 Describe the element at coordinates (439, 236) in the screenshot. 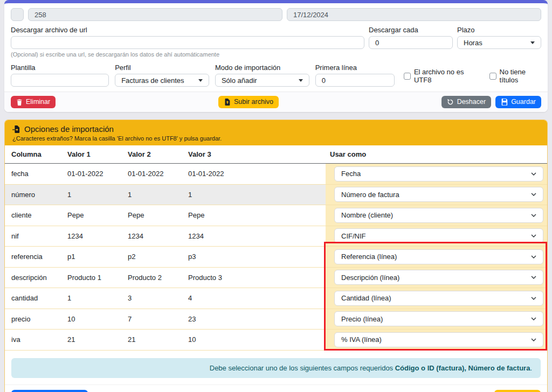

I see `use-as-select: CIF/NIF` at that location.